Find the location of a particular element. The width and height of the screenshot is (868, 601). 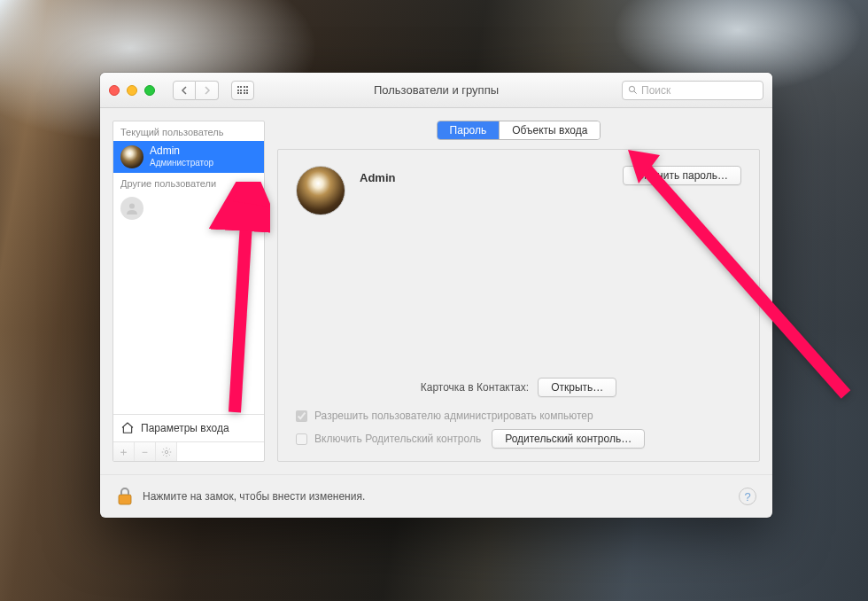

lock-icon is located at coordinates (125, 496).